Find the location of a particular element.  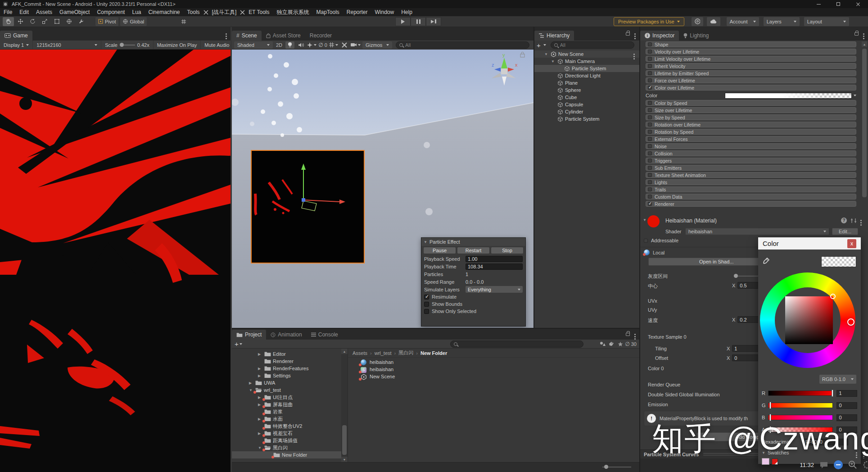

hidden-objects-toggle: ∅0 is located at coordinates (323, 45).